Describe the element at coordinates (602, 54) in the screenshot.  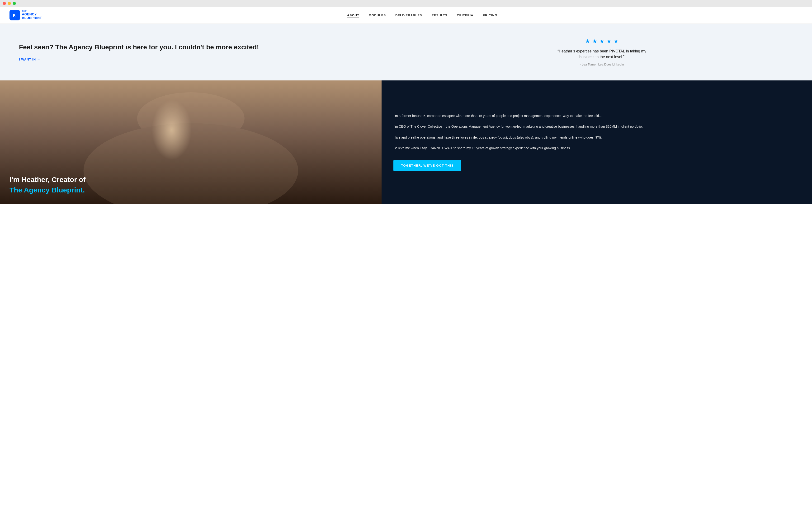
I see `testimonial-quote: “Heather’s expertise has been PIVOTAL in…` at that location.